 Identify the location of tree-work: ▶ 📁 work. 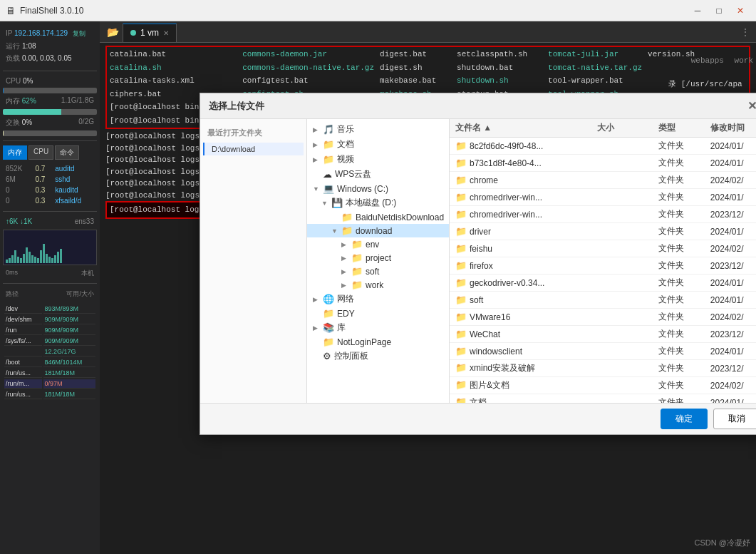
(378, 285).